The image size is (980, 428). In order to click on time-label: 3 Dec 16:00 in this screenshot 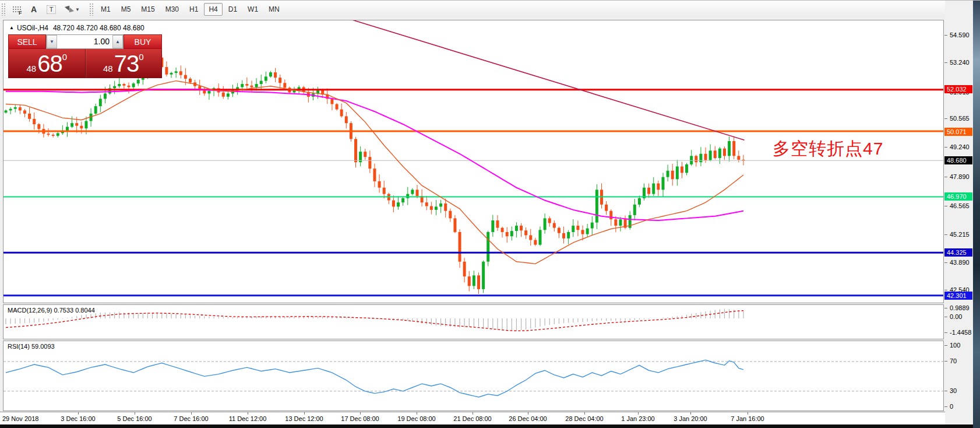, I will do `click(78, 419)`.